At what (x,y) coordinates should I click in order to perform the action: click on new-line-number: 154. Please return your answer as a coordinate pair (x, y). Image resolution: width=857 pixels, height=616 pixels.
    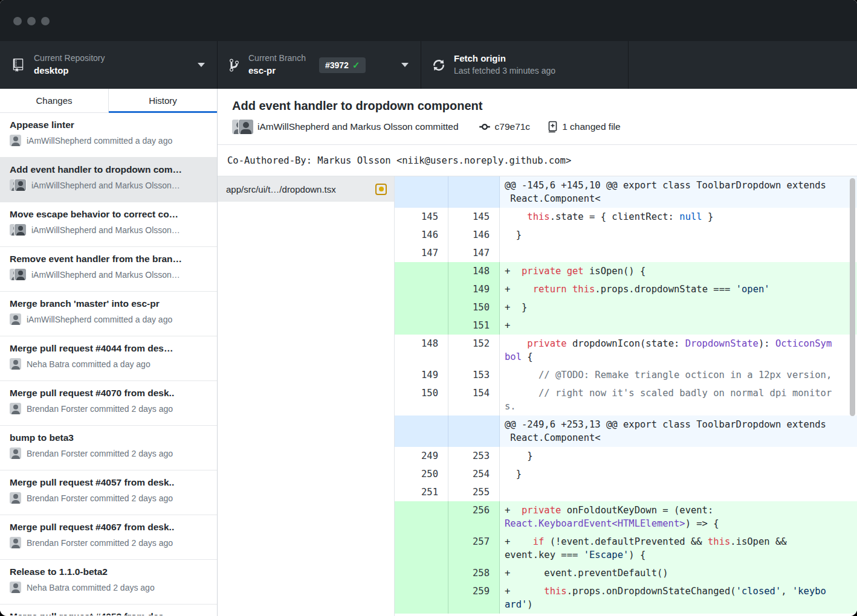
    Looking at the image, I should click on (474, 400).